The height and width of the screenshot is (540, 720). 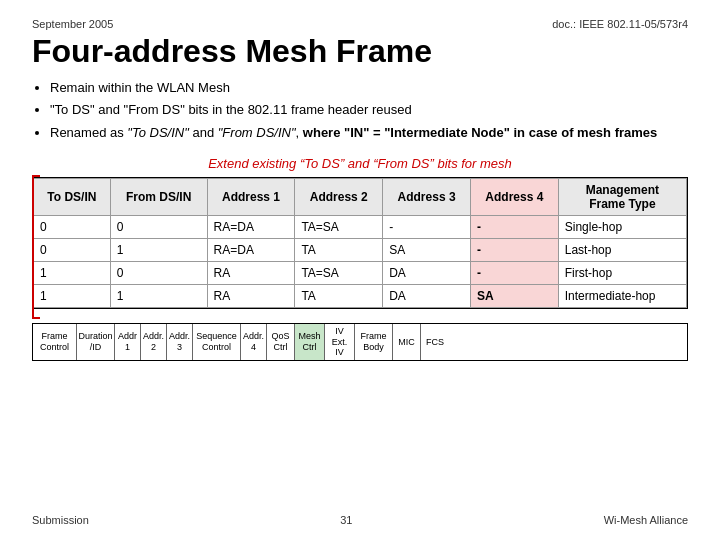 I want to click on extend-label: Extend existing “To DS” and “From DS” bi…, so click(x=360, y=164).